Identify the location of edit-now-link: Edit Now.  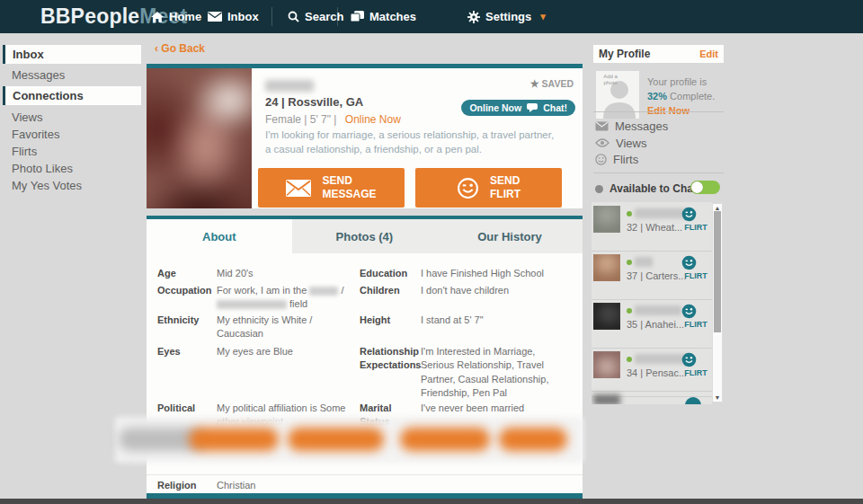
(669, 111).